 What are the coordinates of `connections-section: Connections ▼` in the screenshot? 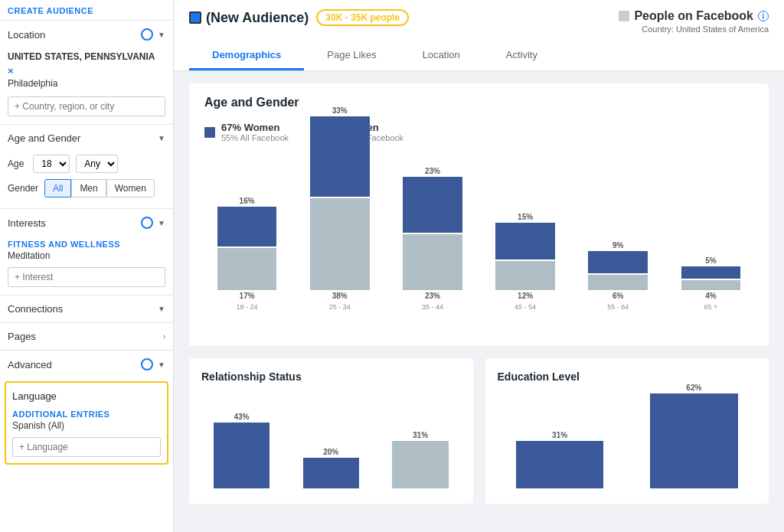 It's located at (87, 308).